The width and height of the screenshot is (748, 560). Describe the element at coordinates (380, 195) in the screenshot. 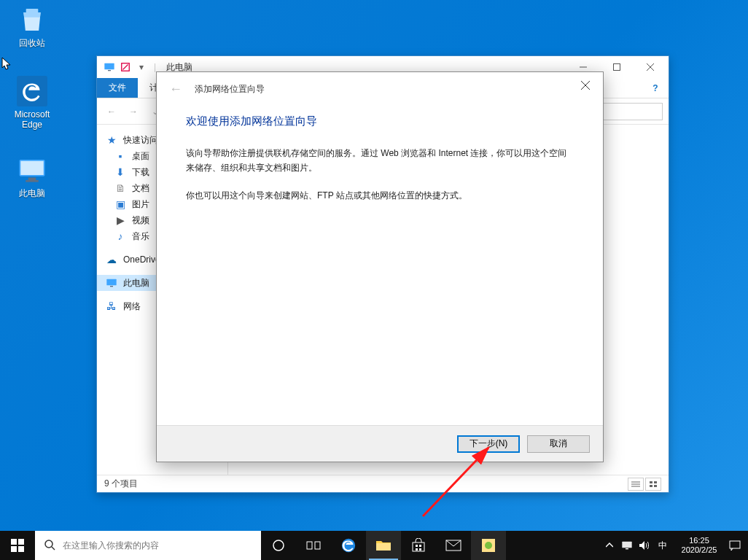

I see `wizard-paragraph: 你也可以用这个向导来创建网站、FTP 站点或其他网络位置的快捷方式。` at that location.